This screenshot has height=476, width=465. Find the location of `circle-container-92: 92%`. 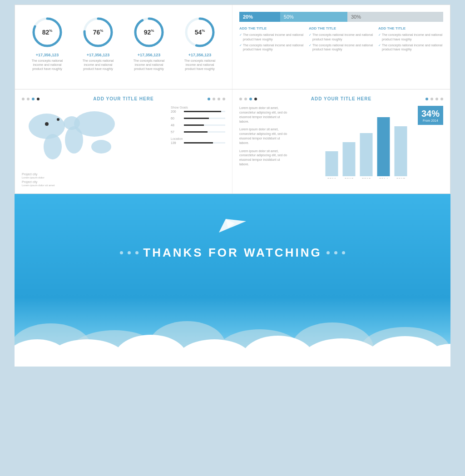

circle-container-92: 92% is located at coordinates (149, 32).